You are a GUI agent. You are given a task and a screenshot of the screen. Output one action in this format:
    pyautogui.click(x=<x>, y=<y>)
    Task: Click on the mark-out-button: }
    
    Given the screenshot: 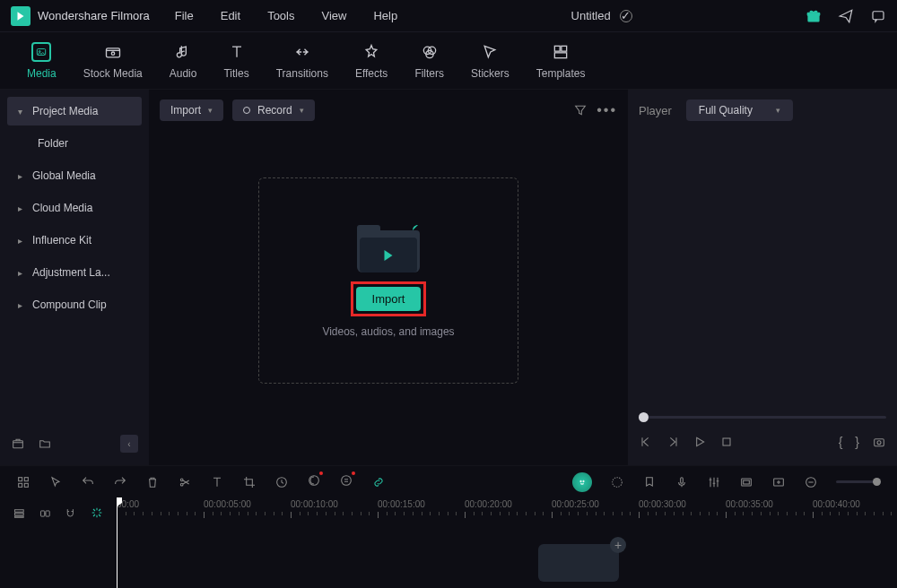 What is the action you would take?
    pyautogui.click(x=858, y=442)
    